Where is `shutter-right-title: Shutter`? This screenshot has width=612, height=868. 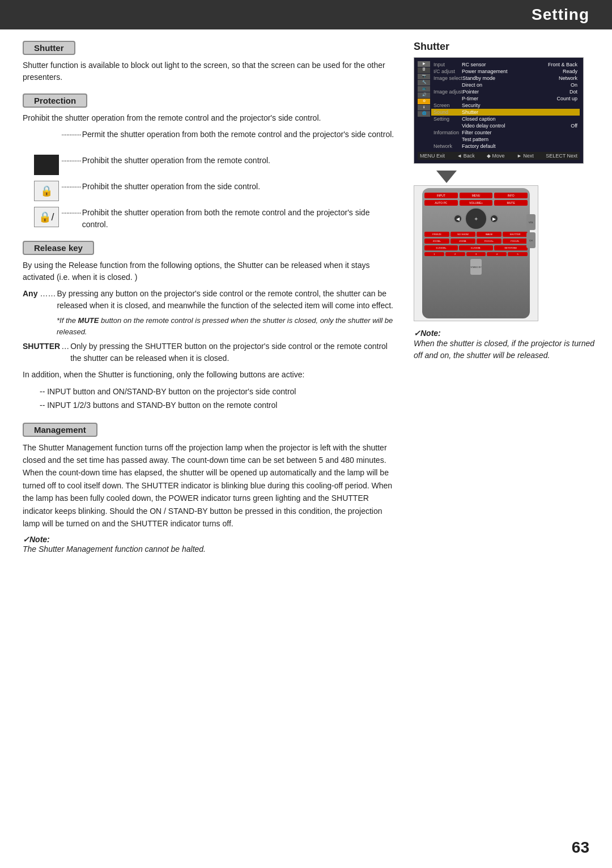 shutter-right-title: Shutter is located at coordinates (504, 46).